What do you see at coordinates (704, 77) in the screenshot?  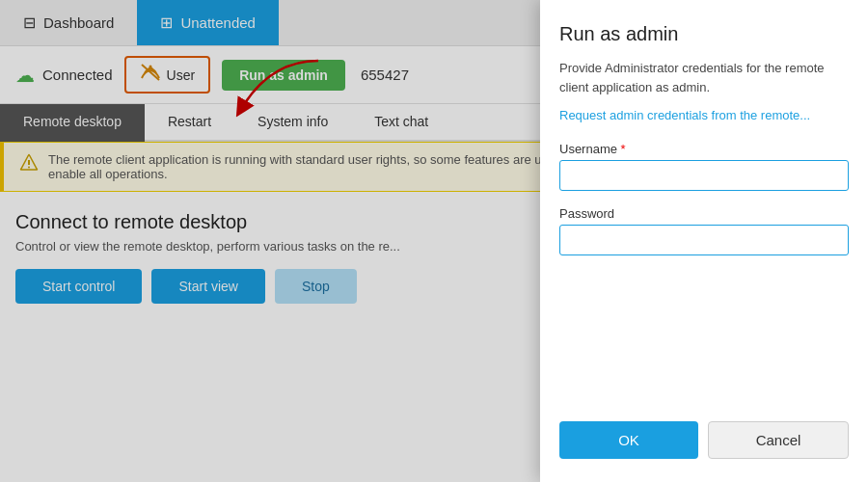 I see `modal-description: Provide Administrator credentials for th…` at bounding box center [704, 77].